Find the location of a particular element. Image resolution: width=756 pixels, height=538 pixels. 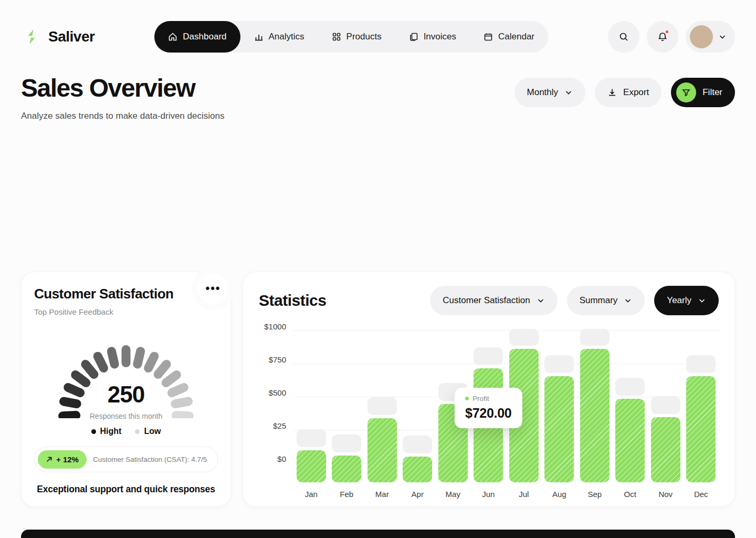

customer-satisfaction-card: ••• Customer Satisfaction Top Positive F… is located at coordinates (126, 389).